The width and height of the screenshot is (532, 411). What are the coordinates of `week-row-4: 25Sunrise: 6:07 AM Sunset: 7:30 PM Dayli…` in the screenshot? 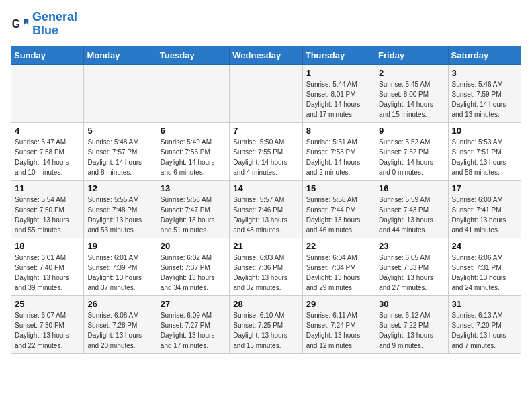 It's located at (266, 324).